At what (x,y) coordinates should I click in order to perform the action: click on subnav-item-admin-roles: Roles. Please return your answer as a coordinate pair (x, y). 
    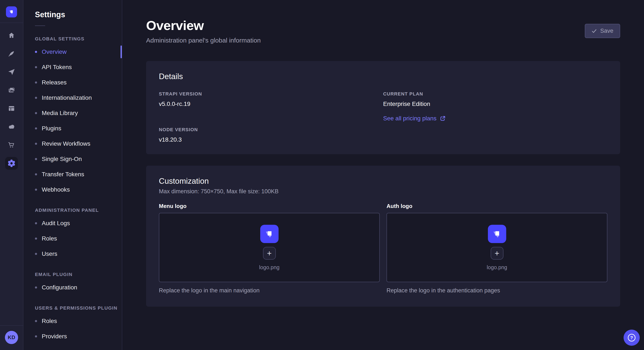
    Looking at the image, I should click on (72, 239).